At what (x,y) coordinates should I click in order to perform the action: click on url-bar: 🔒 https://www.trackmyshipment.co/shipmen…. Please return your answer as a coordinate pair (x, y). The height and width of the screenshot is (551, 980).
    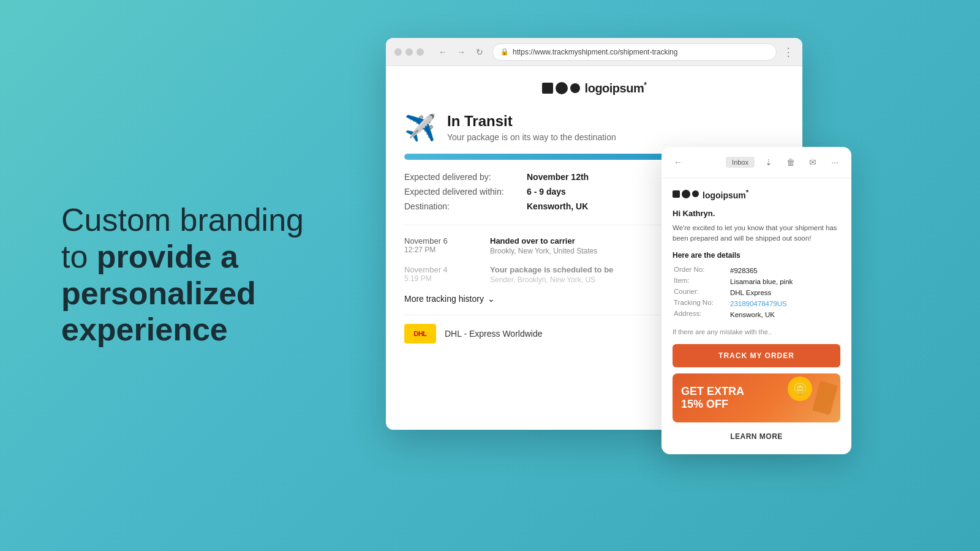
    Looking at the image, I should click on (635, 52).